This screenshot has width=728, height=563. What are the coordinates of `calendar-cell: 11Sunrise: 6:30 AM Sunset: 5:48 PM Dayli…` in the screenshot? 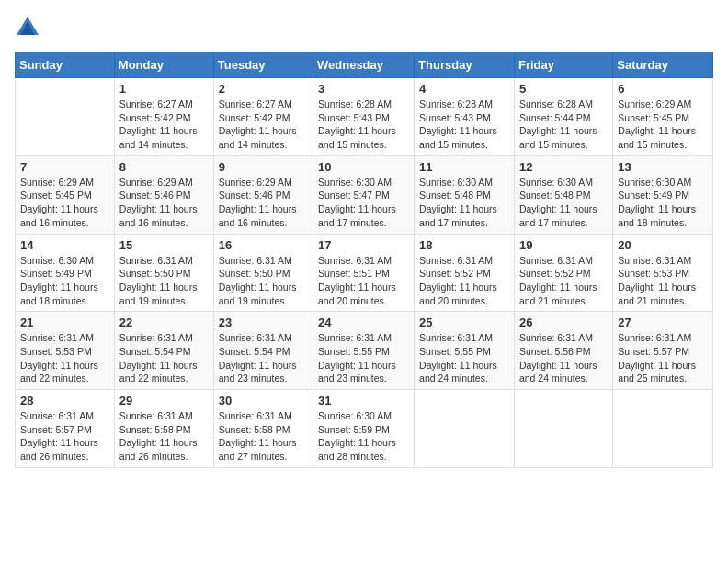 It's located at (465, 195).